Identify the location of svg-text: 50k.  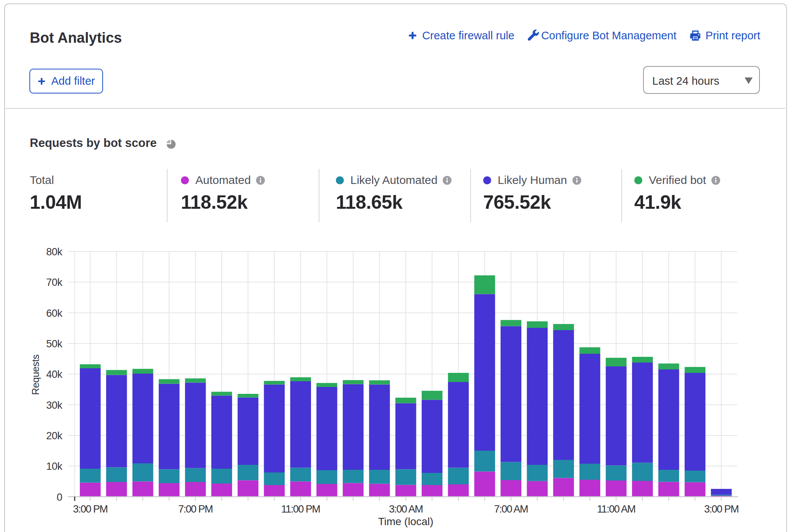
(54, 344).